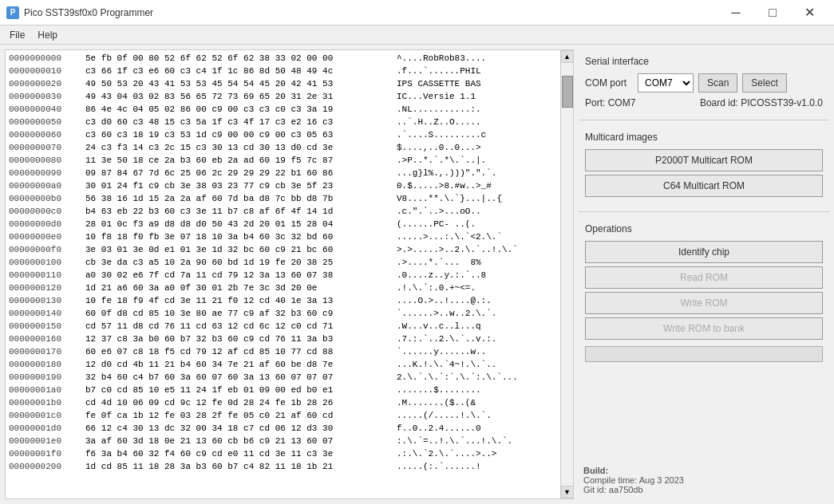  I want to click on c64-multicart-button: C64 Multicart ROM, so click(704, 186).